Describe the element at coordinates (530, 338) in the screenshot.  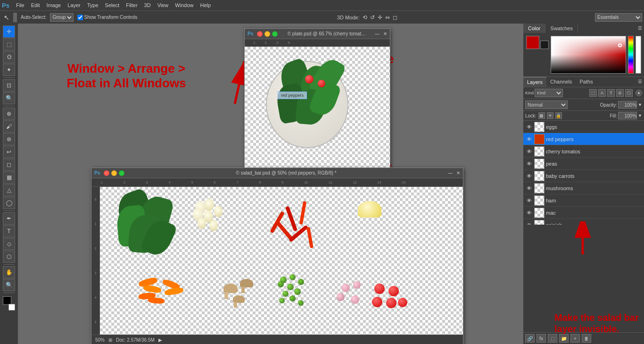
I see `link-layers-btn: 🔗` at that location.